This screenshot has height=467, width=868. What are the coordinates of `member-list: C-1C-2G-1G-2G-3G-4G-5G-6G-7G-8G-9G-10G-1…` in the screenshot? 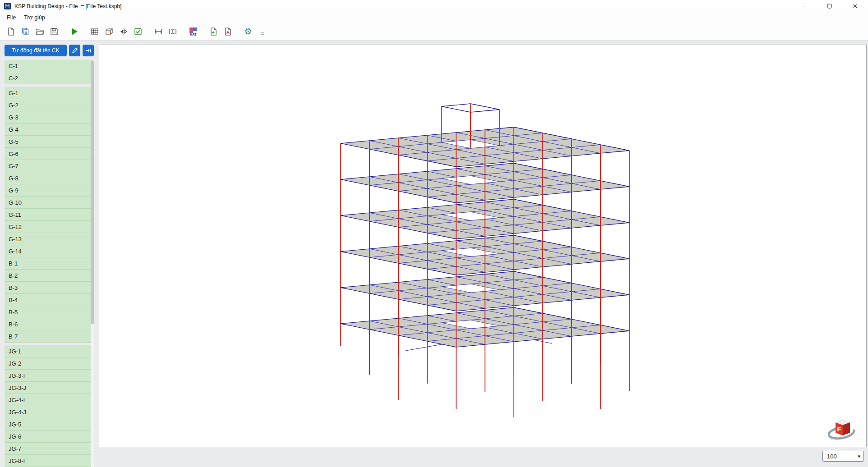 It's located at (49, 263).